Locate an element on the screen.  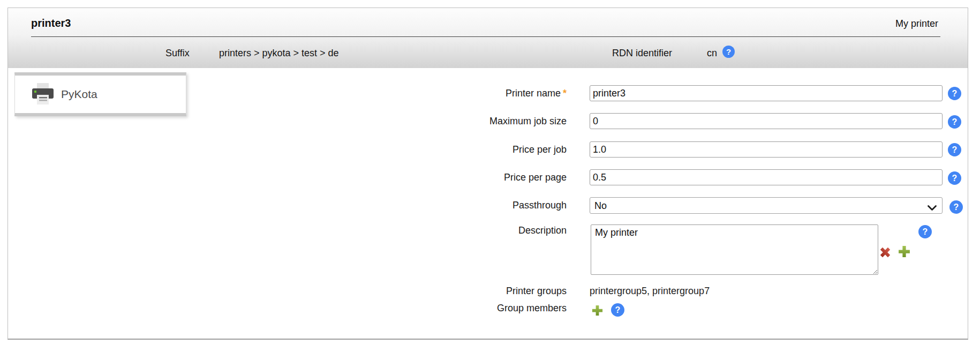
price-per-page-help-icon: ? is located at coordinates (954, 178).